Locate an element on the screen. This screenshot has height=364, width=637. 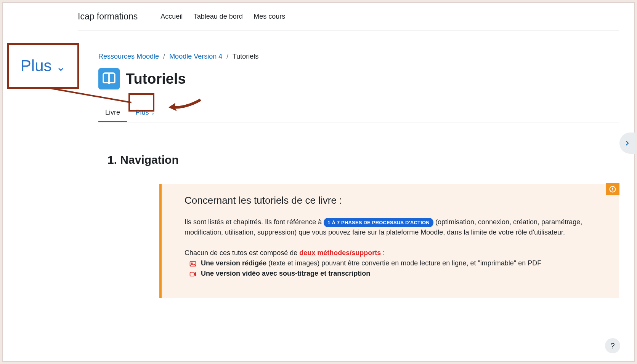
nav-accueil: Accueil is located at coordinates (172, 16).